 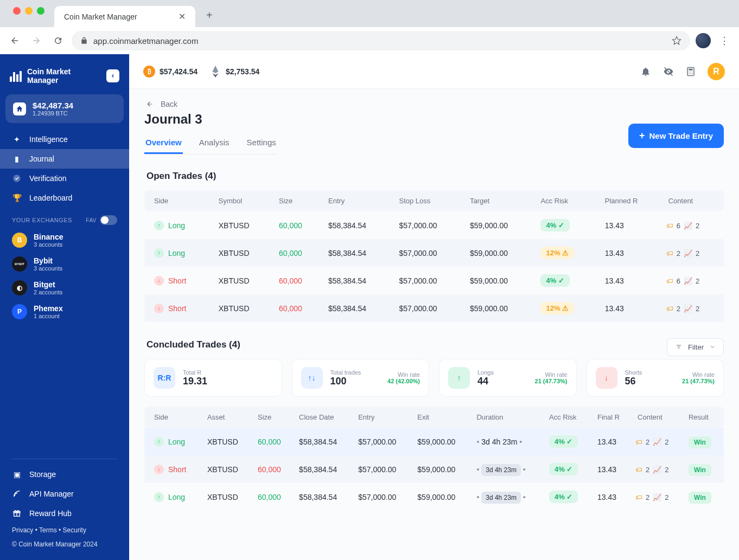 What do you see at coordinates (17, 178) in the screenshot?
I see `check-circle-icon` at bounding box center [17, 178].